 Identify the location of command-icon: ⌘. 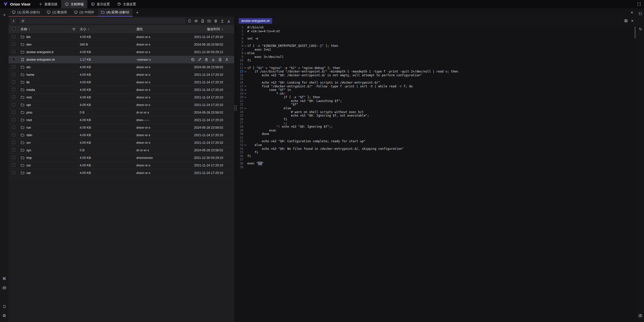
(4, 279).